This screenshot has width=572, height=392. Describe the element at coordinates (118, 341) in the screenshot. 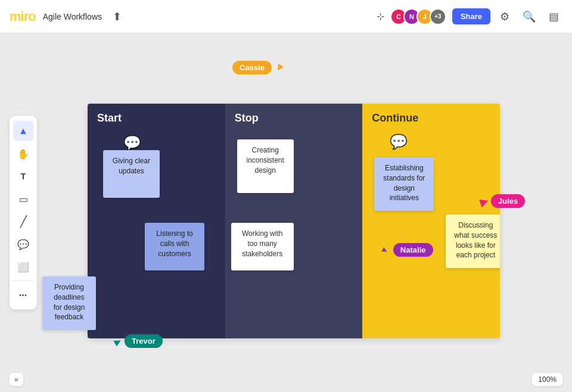

I see `cursor-trevor-arrow: ▶` at that location.